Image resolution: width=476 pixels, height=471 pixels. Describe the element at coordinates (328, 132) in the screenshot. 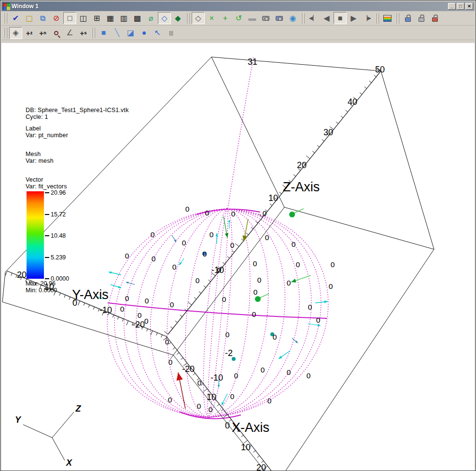

I see `axis-tick-label: 30` at that location.